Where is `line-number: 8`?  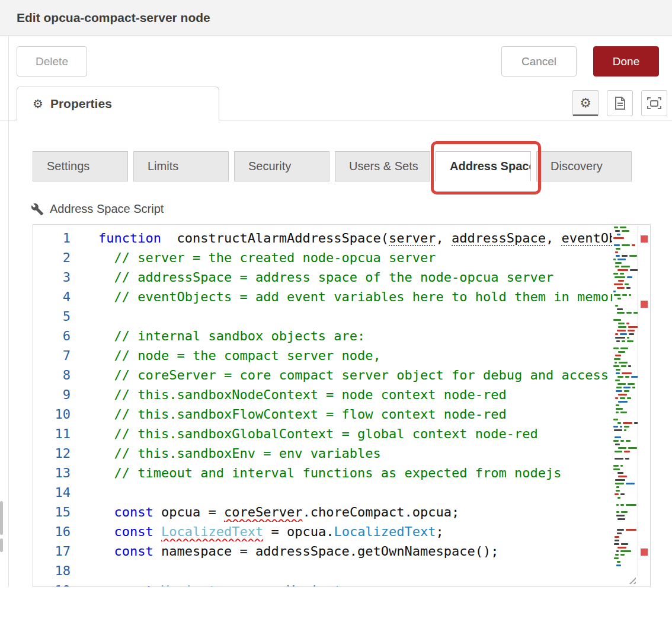
line-number: 8 is located at coordinates (66, 375).